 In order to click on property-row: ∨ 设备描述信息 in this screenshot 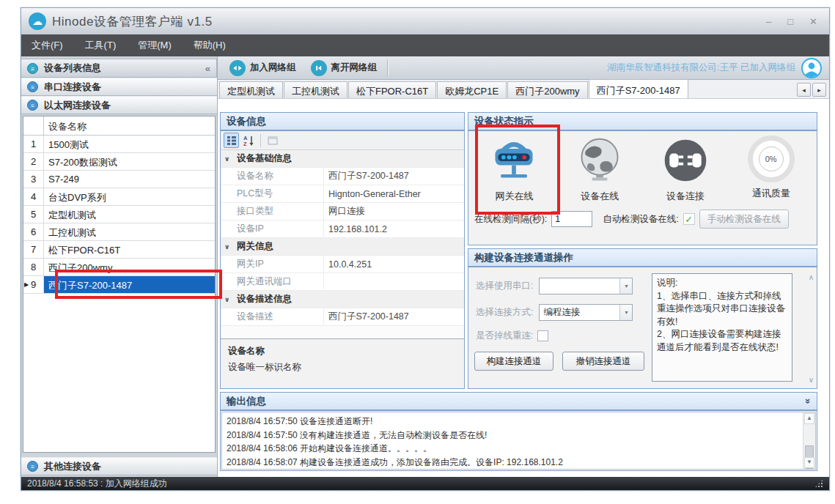, I will do `click(342, 300)`.